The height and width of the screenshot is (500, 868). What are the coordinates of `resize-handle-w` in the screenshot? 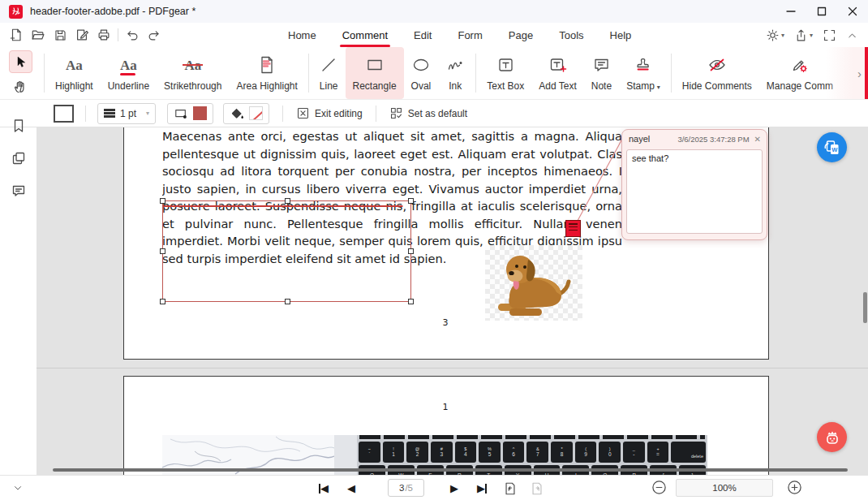 It's located at (162, 252).